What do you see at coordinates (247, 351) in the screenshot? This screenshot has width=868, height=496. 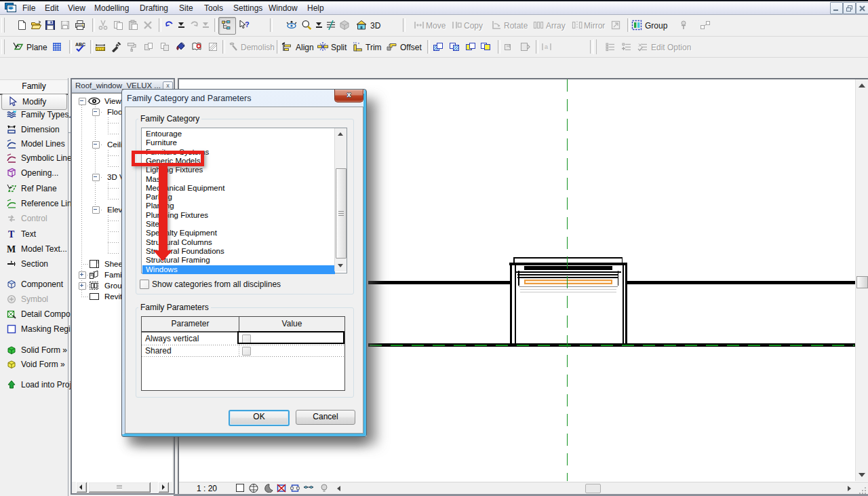 I see `value-checkbox` at bounding box center [247, 351].